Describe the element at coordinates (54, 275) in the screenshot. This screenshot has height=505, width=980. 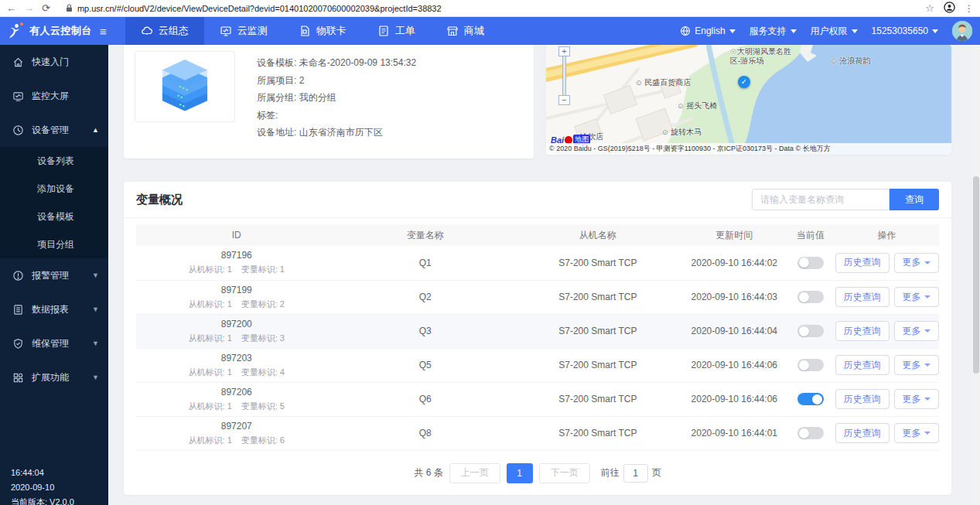
I see `sidebar-item-3: 报警管理▼` at that location.